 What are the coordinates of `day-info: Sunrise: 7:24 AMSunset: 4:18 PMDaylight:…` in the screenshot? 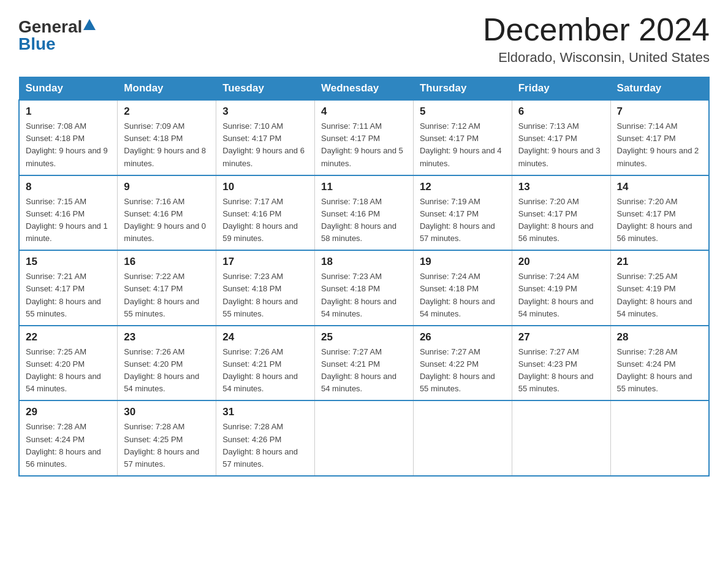 It's located at (463, 296).